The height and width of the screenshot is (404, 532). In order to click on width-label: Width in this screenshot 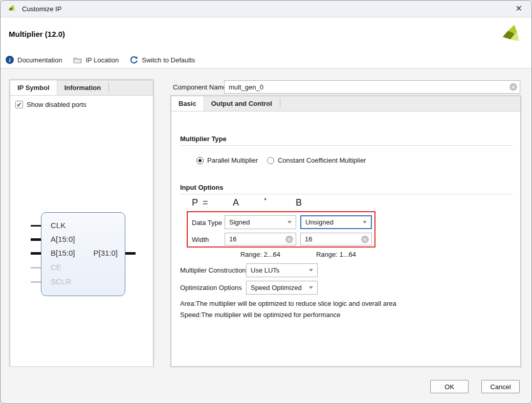, I will do `click(201, 239)`.